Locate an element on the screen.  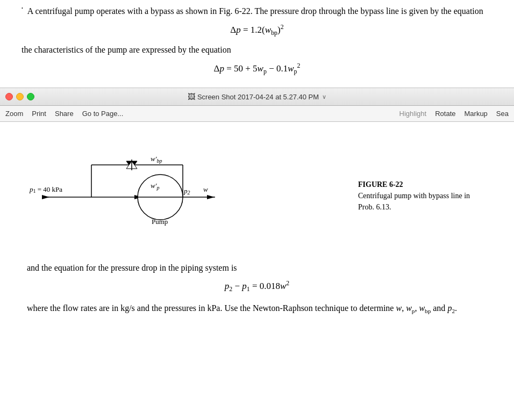
window-controls is located at coordinates (20, 97).